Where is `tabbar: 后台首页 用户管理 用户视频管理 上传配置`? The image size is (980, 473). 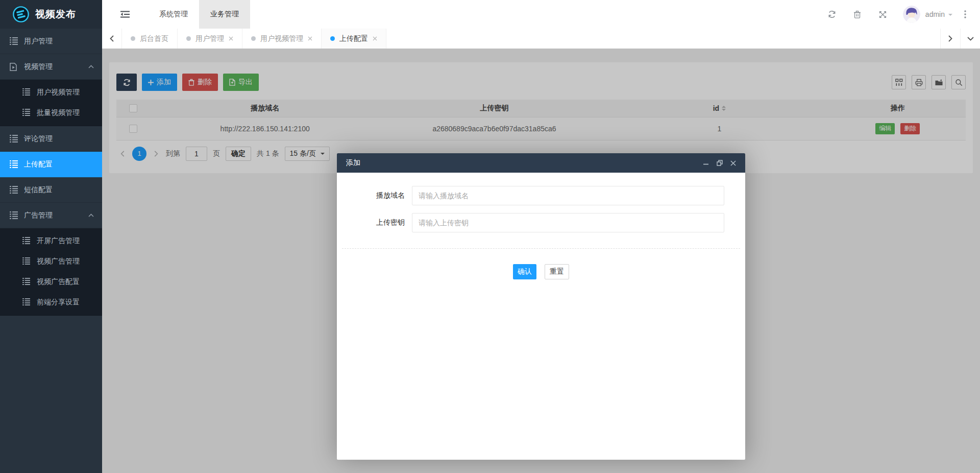 tabbar: 后台首页 用户管理 用户视频管理 上传配置 is located at coordinates (541, 39).